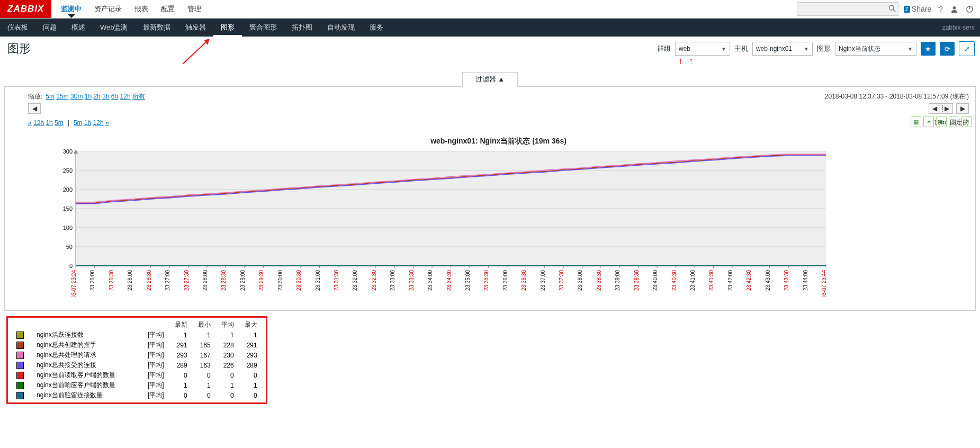 The image size is (980, 448). I want to click on host-select: web-nginx01▼ ↑, so click(783, 49).